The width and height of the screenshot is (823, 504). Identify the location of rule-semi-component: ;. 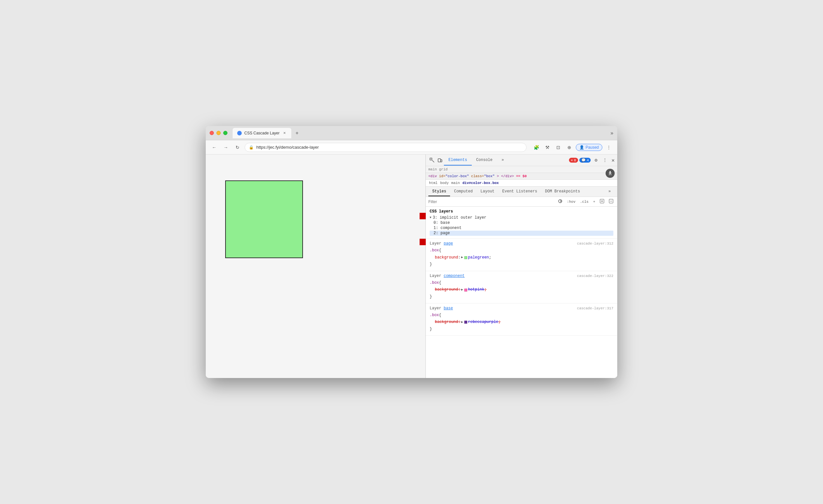
(486, 290).